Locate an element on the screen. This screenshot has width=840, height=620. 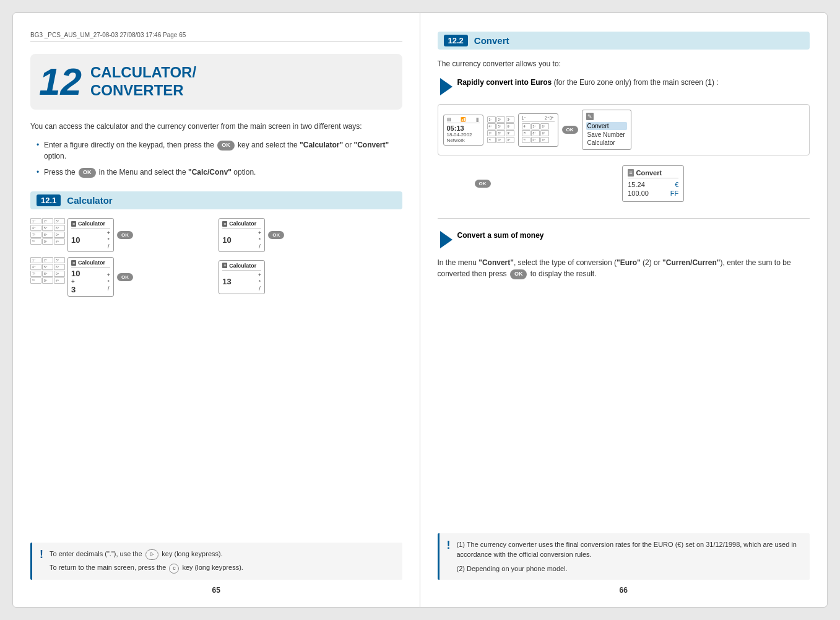
menu-item-save-number: Save Number is located at coordinates (607, 135).